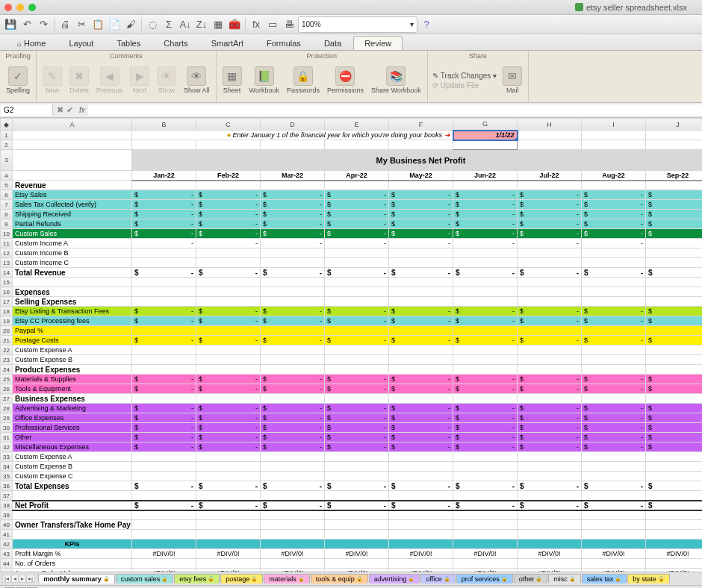 The width and height of the screenshot is (702, 588). I want to click on row-label: Partial Refunds, so click(72, 224).